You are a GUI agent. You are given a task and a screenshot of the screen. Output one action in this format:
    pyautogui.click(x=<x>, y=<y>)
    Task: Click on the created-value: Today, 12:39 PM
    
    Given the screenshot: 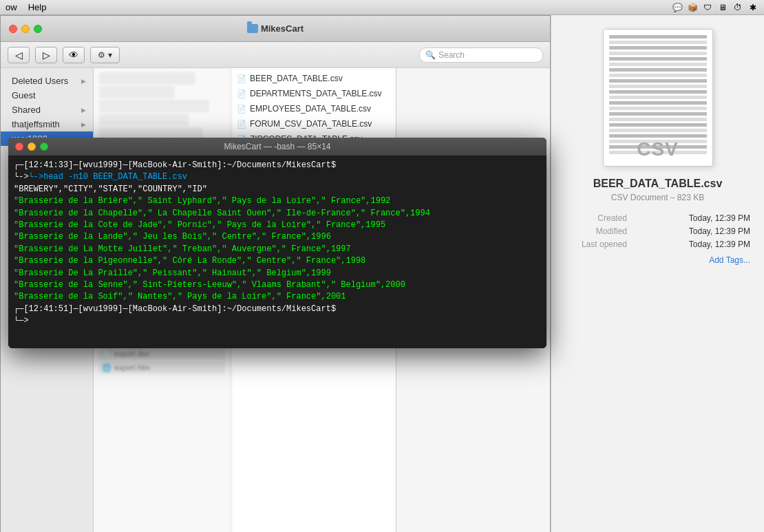 What is the action you would take?
    pyautogui.click(x=720, y=218)
    